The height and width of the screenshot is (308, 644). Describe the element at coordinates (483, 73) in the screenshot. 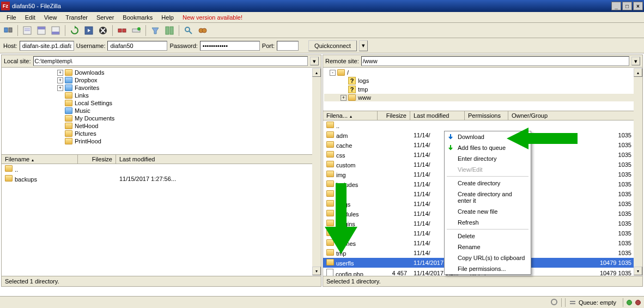

I see `tree-item: -/` at that location.